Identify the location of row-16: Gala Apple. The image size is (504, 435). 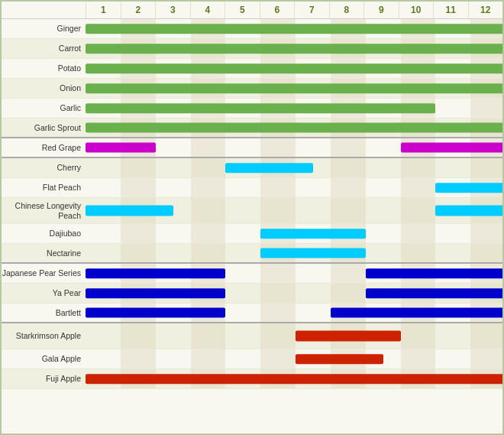
(252, 359).